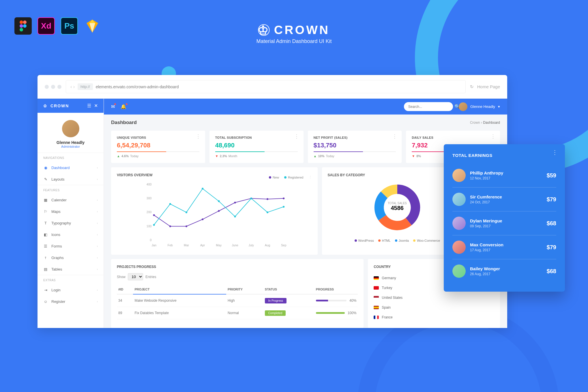  I want to click on nav-section-header: FEATURES, so click(70, 190).